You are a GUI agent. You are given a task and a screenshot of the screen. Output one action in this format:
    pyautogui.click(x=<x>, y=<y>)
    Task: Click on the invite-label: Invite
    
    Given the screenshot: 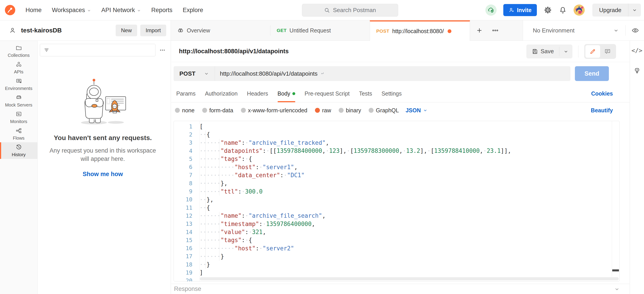 What is the action you would take?
    pyautogui.click(x=524, y=10)
    